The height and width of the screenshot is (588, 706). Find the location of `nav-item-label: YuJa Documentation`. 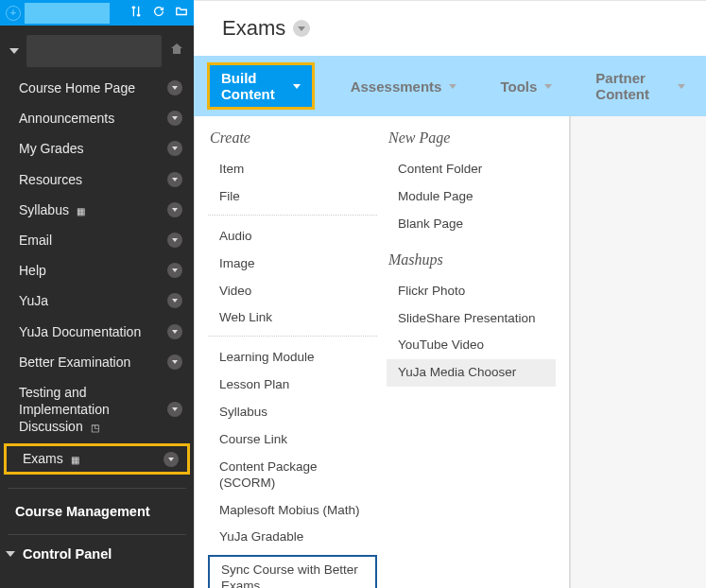

nav-item-label: YuJa Documentation is located at coordinates (93, 332).